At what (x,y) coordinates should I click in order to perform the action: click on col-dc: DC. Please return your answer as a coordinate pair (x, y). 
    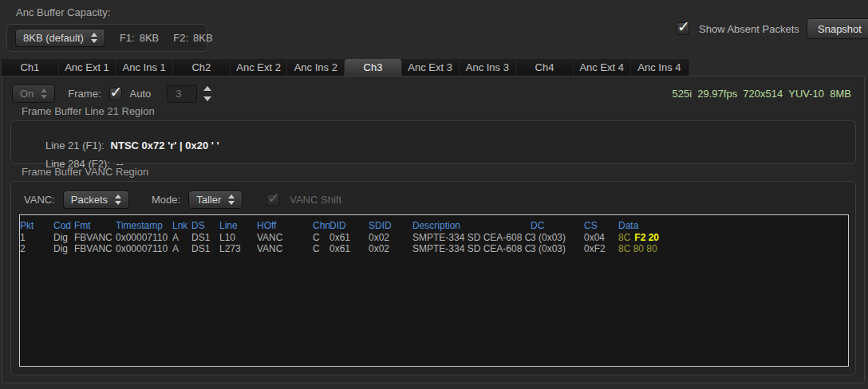
    Looking at the image, I should click on (557, 223).